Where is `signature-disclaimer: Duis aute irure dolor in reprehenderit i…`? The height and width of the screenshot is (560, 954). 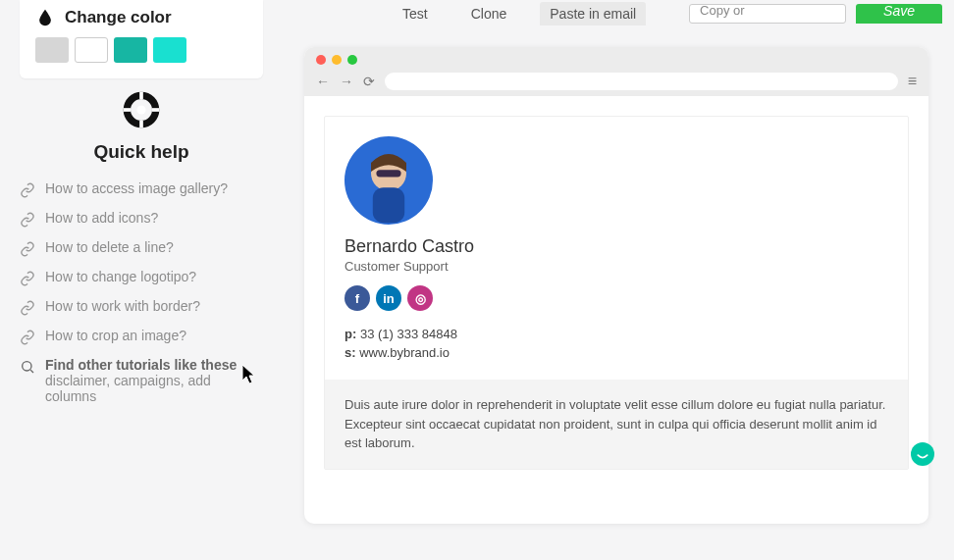 signature-disclaimer: Duis aute irure dolor in reprehenderit i… is located at coordinates (616, 424).